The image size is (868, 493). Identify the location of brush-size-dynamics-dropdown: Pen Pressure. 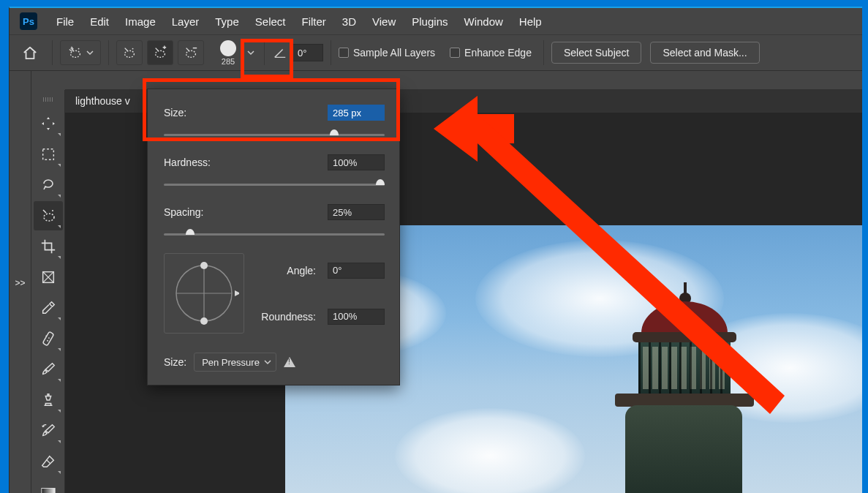
(235, 362).